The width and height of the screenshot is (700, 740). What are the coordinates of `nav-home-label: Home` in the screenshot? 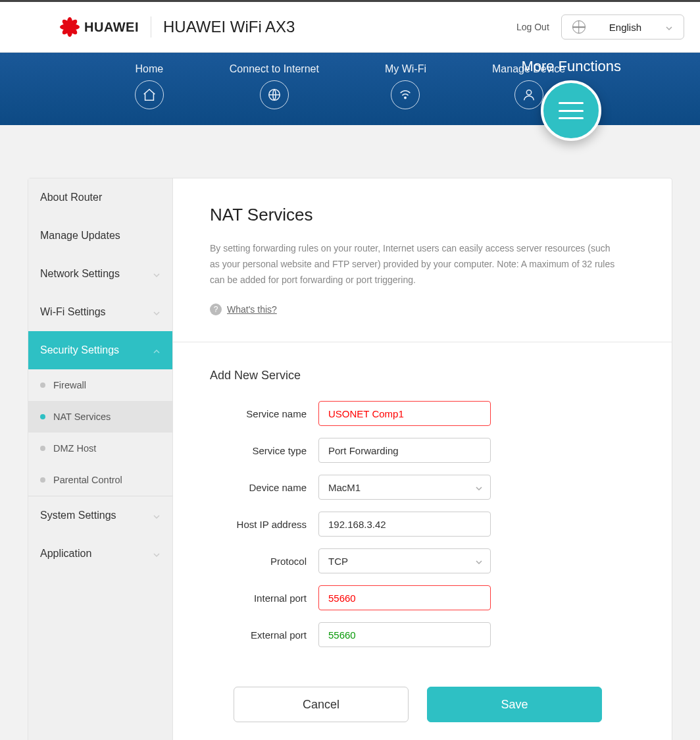 It's located at (149, 69).